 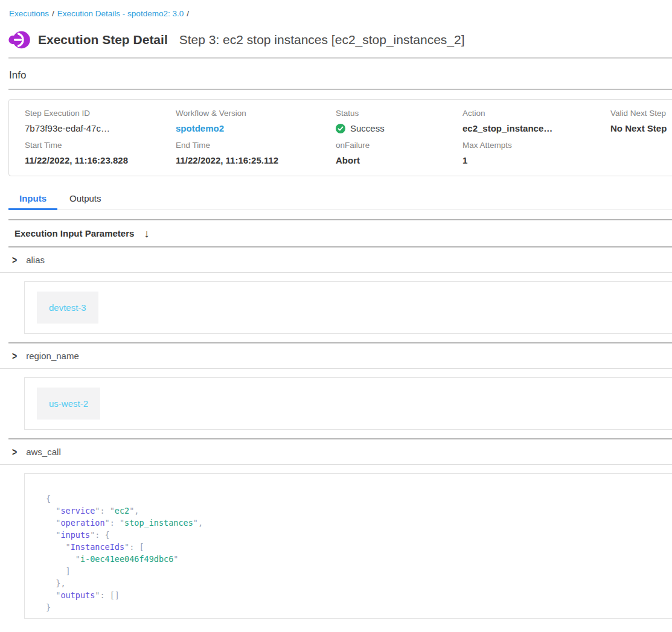 I want to click on param-name: aws_call, so click(x=43, y=452).